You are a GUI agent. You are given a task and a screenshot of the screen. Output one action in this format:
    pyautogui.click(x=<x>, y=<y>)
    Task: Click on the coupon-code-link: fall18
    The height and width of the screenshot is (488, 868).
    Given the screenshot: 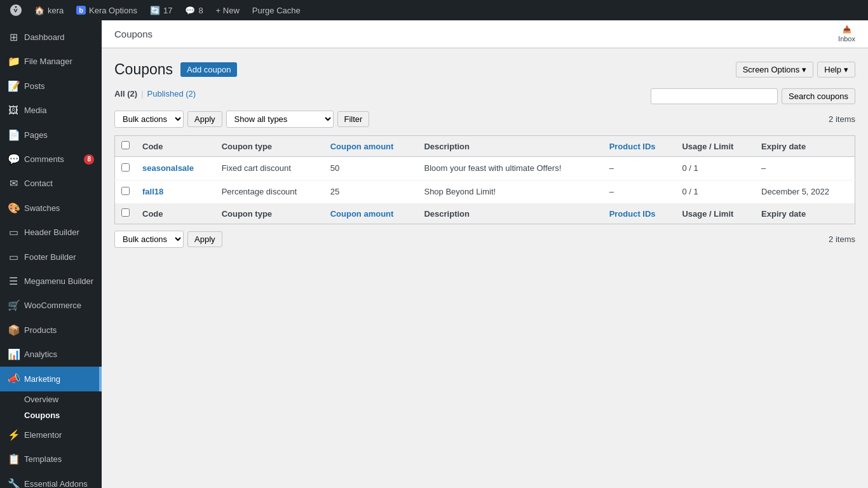 What is the action you would take?
    pyautogui.click(x=153, y=192)
    